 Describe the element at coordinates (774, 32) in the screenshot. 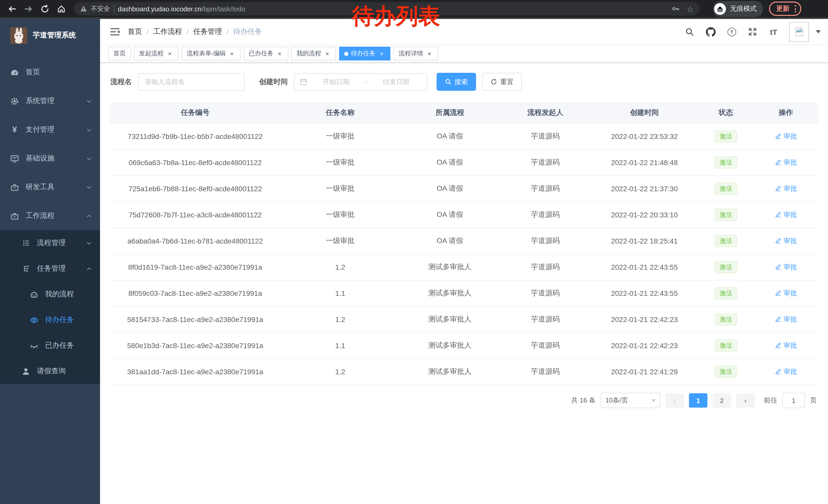

I see `font-size-icon: tT` at that location.